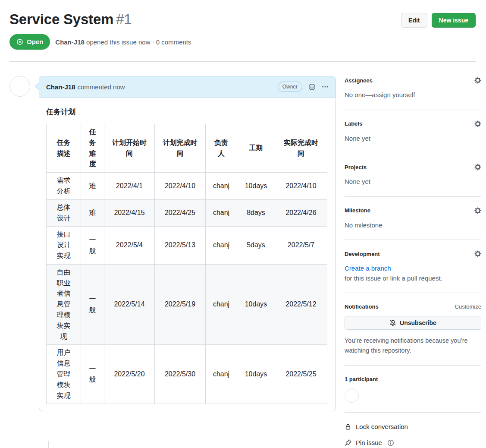 Image resolution: width=486 pixels, height=448 pixels. What do you see at coordinates (413, 175) in the screenshot?
I see `sidebar-section-projects: Projects None yet` at bounding box center [413, 175].